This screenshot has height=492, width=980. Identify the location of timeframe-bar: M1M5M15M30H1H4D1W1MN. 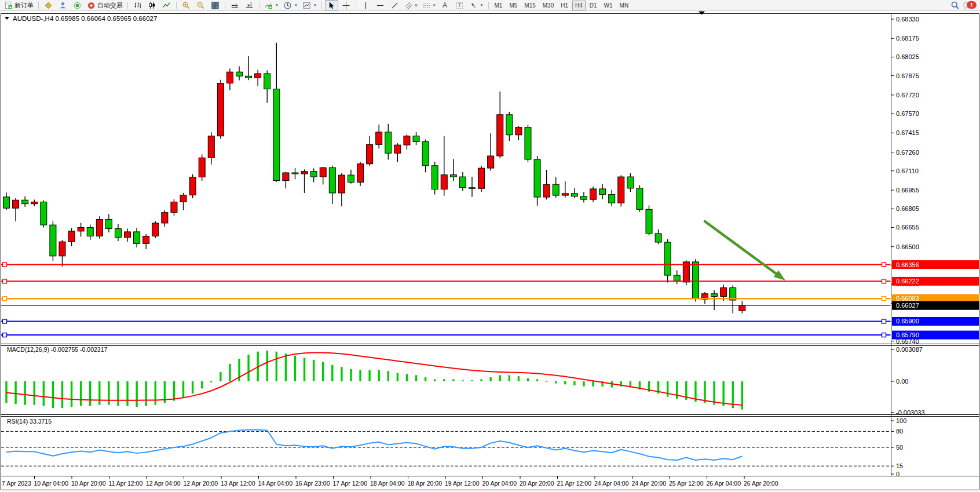
(562, 6).